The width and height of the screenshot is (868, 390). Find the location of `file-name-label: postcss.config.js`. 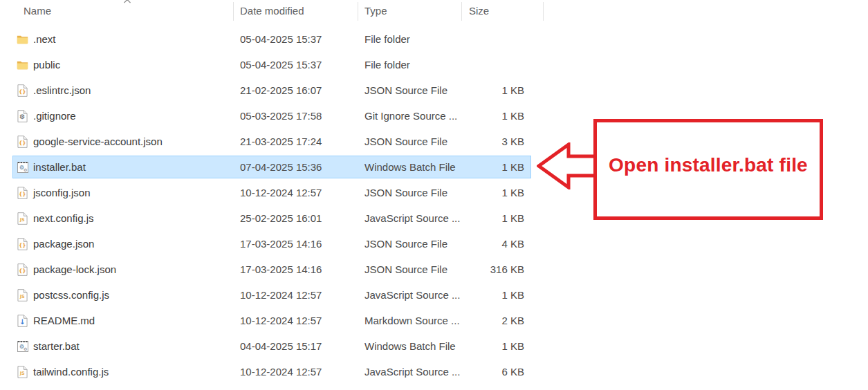

file-name-label: postcss.config.js is located at coordinates (71, 295).